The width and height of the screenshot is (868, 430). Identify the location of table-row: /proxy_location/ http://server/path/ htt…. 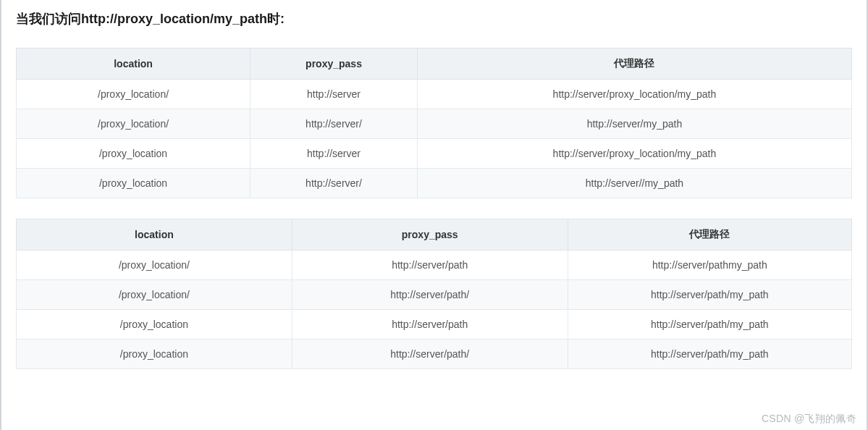
(434, 295).